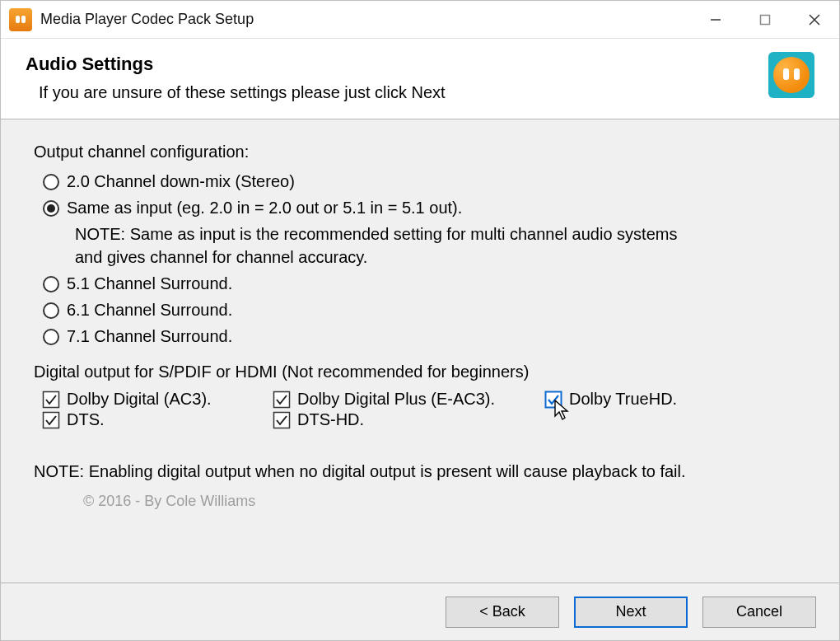  I want to click on digital-check-grid: Dolby Digital (AC3). Dolby Digital Plus …, so click(424, 409).